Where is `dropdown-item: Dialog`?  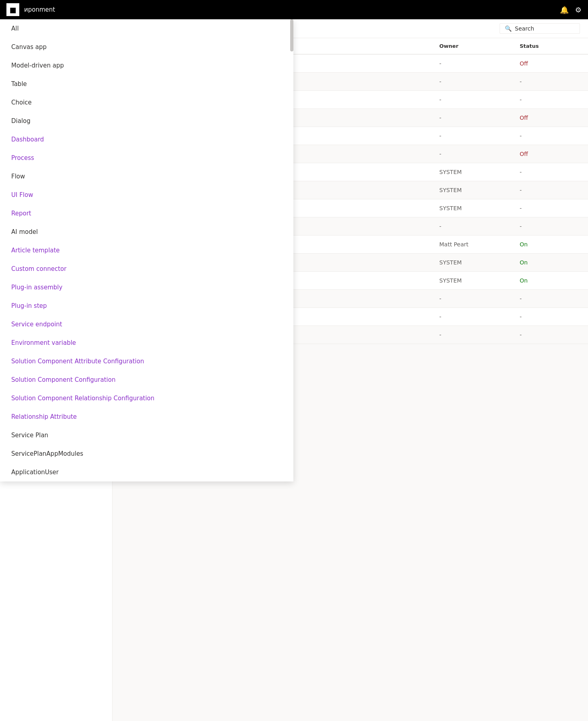
dropdown-item: Dialog is located at coordinates (147, 121).